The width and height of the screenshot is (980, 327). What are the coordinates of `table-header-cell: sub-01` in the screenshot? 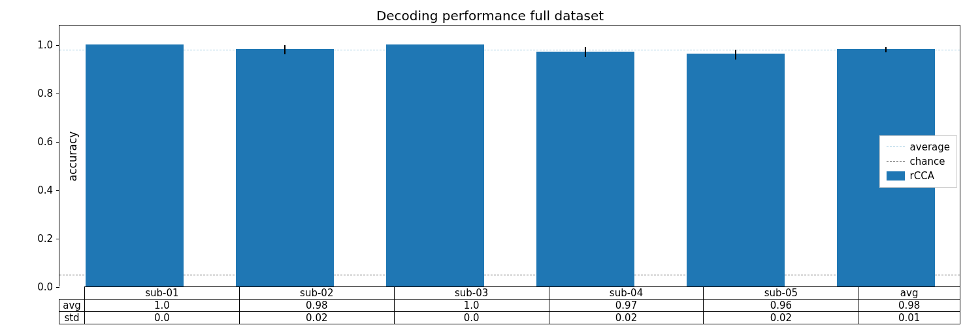 It's located at (162, 293).